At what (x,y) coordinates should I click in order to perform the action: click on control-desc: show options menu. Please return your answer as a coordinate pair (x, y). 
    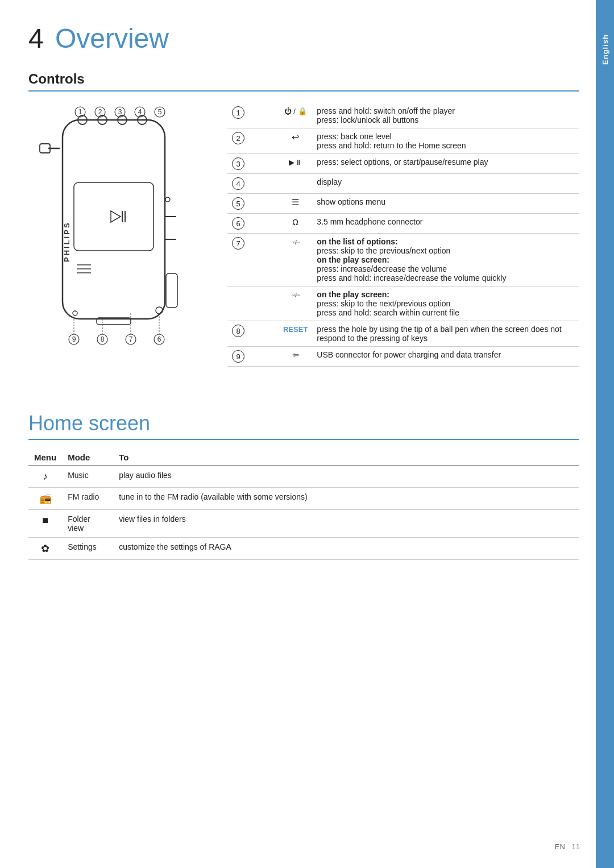
    Looking at the image, I should click on (446, 203).